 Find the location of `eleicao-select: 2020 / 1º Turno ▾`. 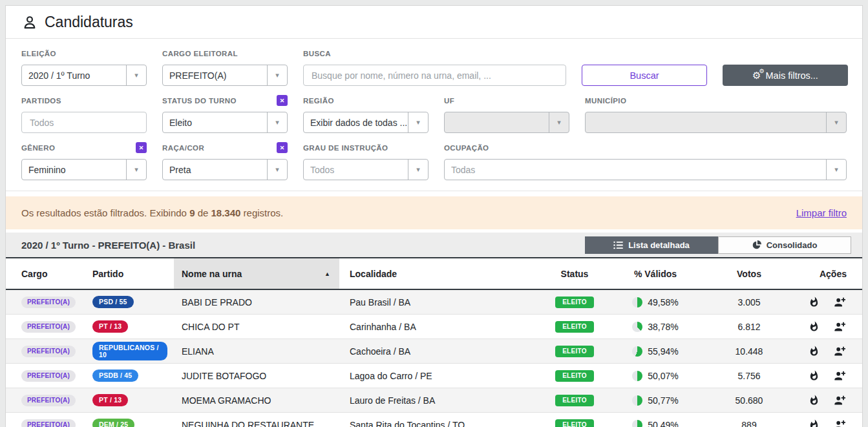

eleicao-select: 2020 / 1º Turno ▾ is located at coordinates (84, 75).